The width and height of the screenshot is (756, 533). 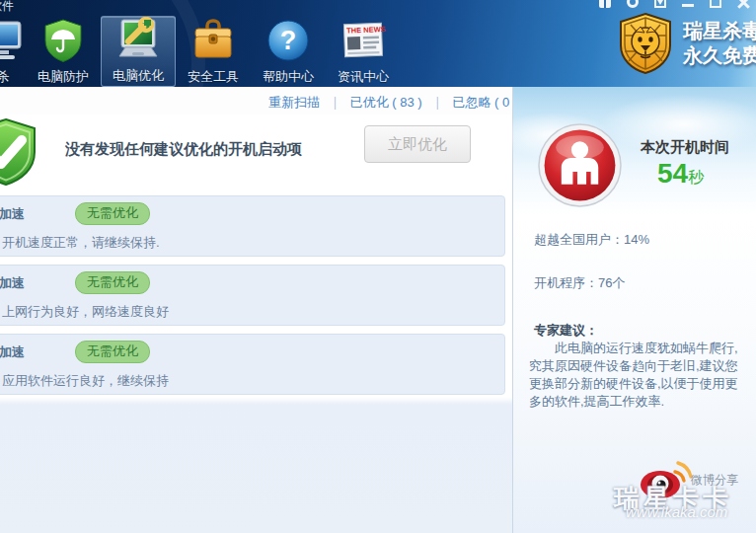 I want to click on boot-time-seconds: 54, so click(x=673, y=174).